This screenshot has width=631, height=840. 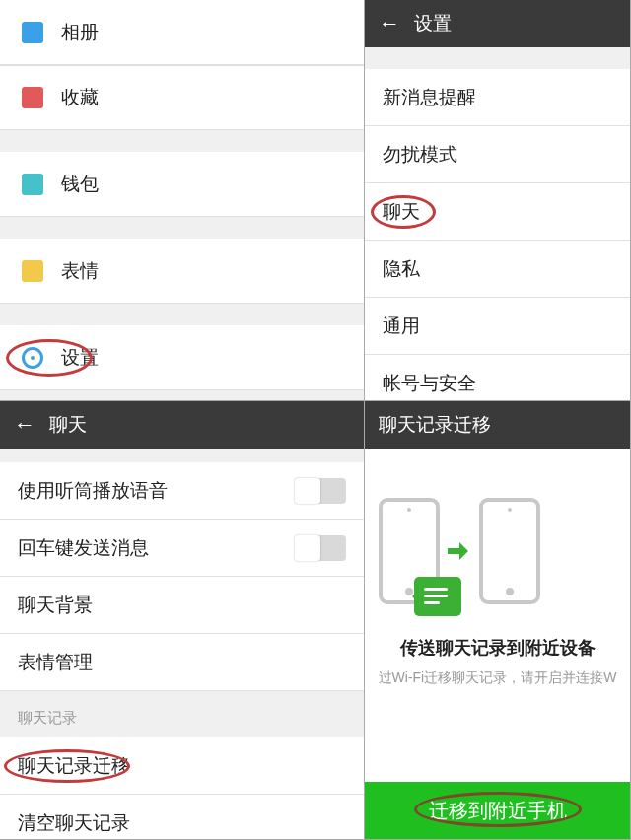 What do you see at coordinates (33, 358) in the screenshot?
I see `settings-icon` at bounding box center [33, 358].